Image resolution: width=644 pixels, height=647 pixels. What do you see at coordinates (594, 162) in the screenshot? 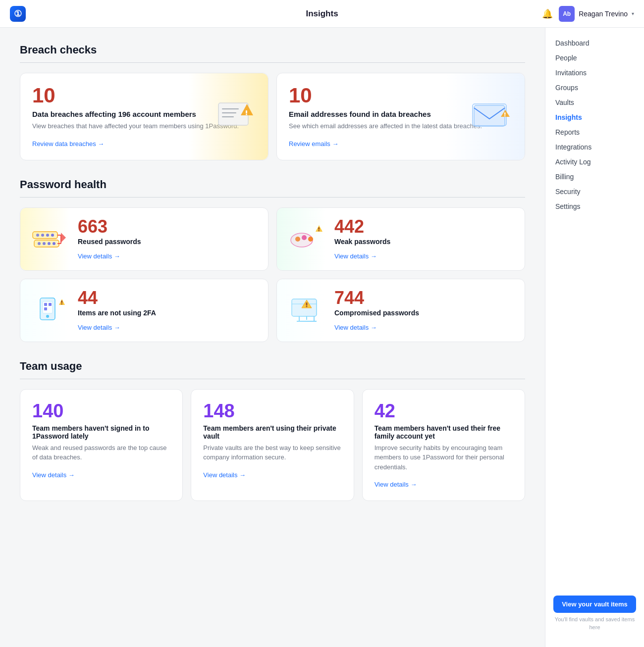
I see `sidebar-item-activity-log: Activity Log` at bounding box center [594, 162].